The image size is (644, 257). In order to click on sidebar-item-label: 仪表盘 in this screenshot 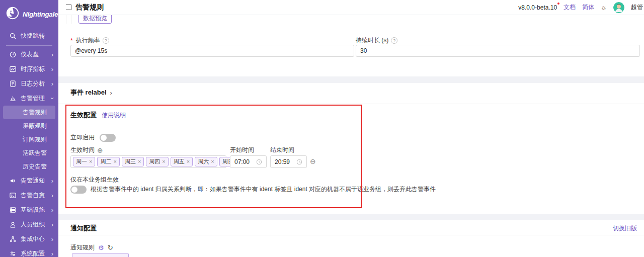, I will do `click(30, 54)`.